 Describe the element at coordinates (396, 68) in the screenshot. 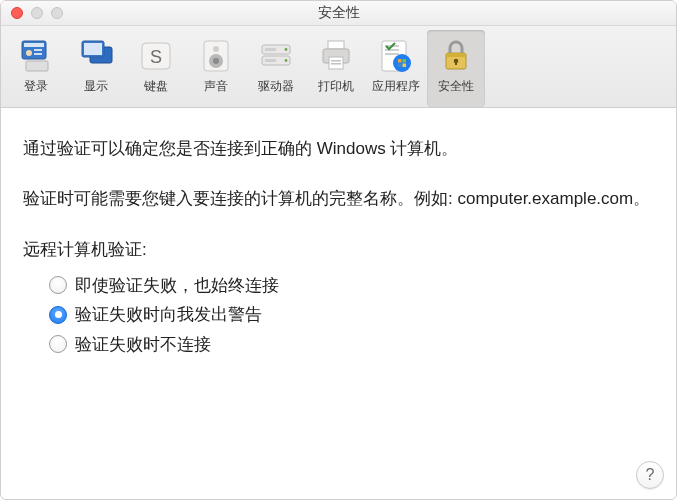

I see `toolbar-item-apps: 应用程序` at that location.